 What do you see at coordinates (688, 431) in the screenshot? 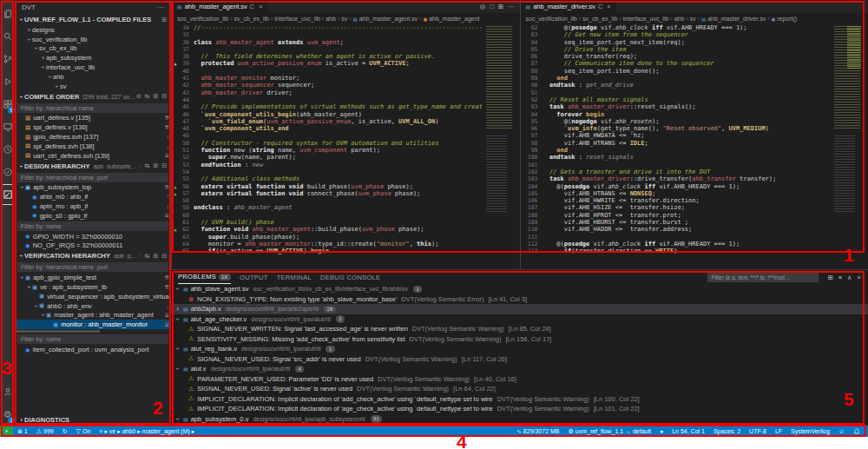
I see `status-item: Ln 54, Col 1` at bounding box center [688, 431].